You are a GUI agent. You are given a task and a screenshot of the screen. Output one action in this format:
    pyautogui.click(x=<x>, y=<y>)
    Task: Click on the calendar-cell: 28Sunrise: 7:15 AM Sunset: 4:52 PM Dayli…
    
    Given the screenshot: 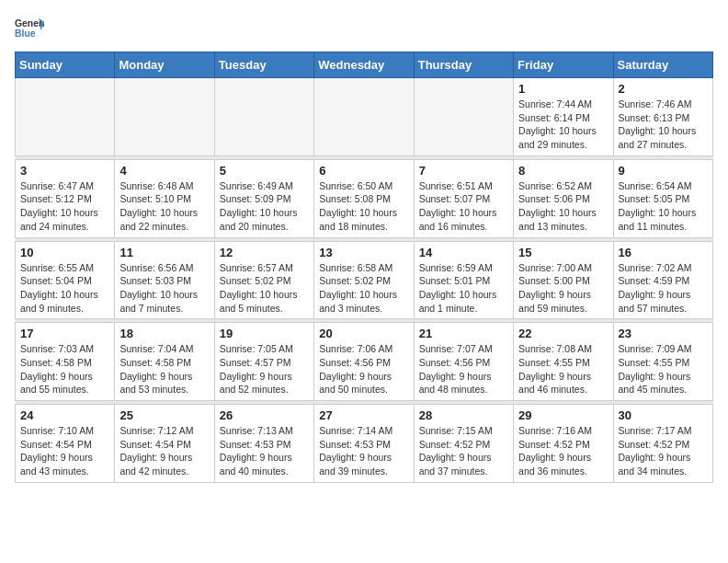 What is the action you would take?
    pyautogui.click(x=463, y=443)
    